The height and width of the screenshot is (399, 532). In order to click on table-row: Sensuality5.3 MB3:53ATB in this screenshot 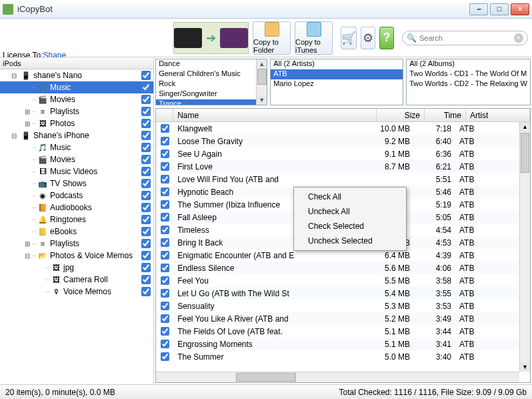, I will do `click(337, 306)`.